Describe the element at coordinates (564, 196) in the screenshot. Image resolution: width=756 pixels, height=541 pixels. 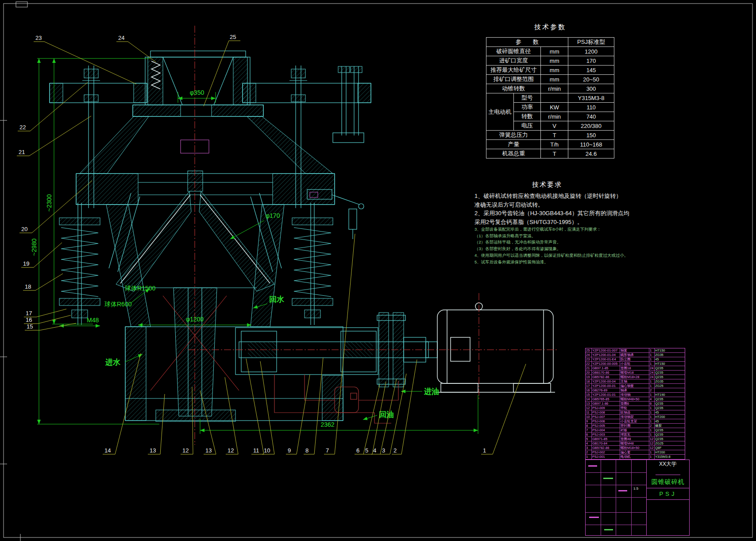
I see `tech-requirement-line: 1、破碎机试转前应检查电动机接地及旋转（逆时针旋转）` at that location.